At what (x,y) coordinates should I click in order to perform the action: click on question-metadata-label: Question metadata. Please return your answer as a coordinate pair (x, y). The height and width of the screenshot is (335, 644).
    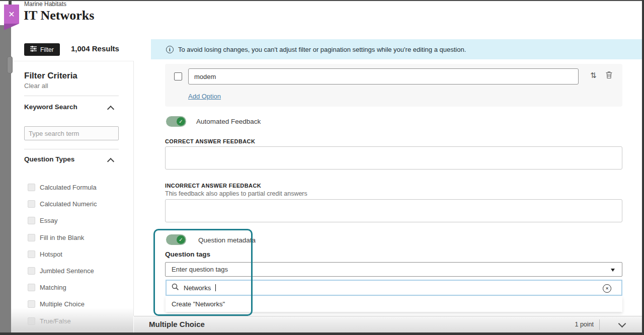
    Looking at the image, I should click on (227, 240).